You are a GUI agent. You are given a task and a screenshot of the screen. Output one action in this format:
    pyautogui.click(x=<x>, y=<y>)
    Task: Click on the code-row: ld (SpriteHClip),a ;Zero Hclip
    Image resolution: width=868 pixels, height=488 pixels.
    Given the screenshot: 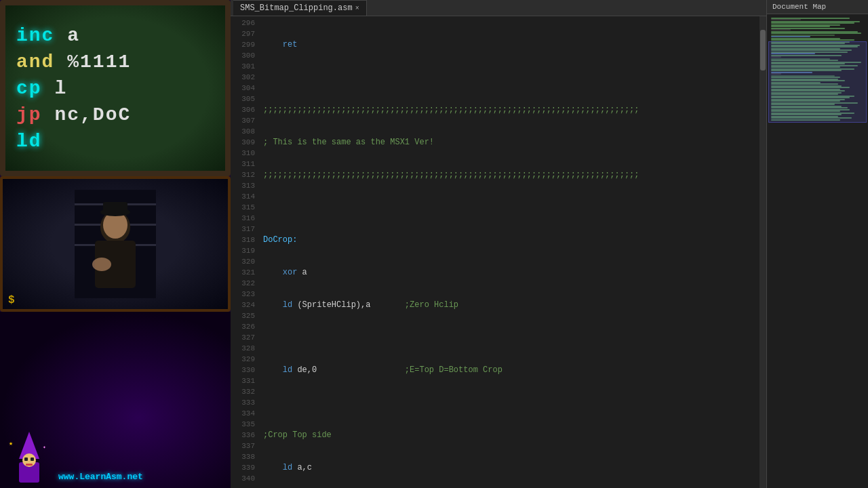 What is the action you would take?
    pyautogui.click(x=509, y=305)
    